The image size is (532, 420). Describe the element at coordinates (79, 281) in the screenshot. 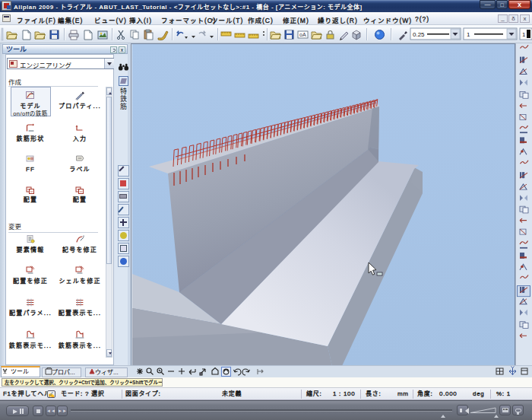

I see `svg-text: シェルを修正` at that location.